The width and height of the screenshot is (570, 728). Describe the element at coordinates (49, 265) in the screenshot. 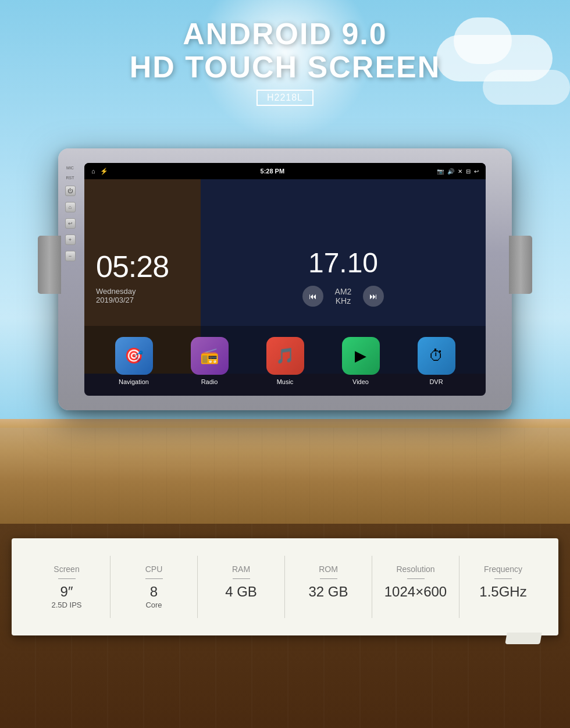

I see `bracket-left` at that location.